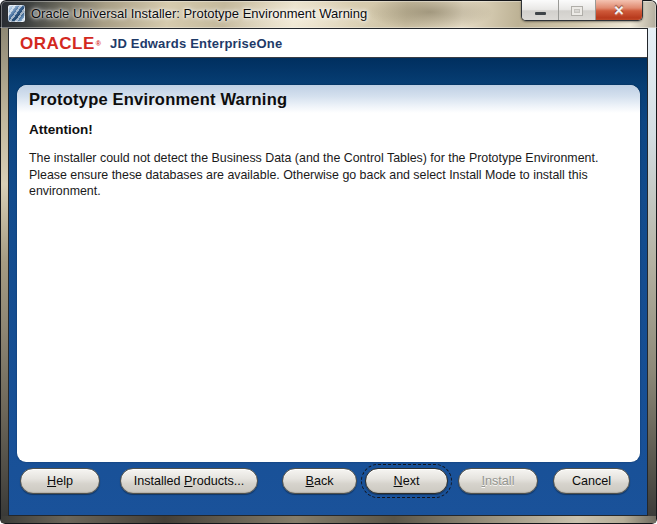 The width and height of the screenshot is (657, 524). What do you see at coordinates (320, 481) in the screenshot?
I see `back-button: Back` at bounding box center [320, 481].